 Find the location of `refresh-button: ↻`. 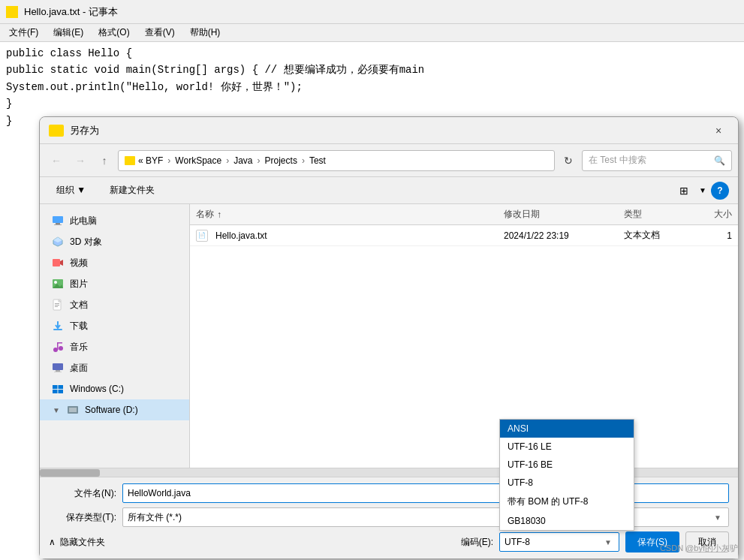

refresh-button: ↻ is located at coordinates (568, 161).